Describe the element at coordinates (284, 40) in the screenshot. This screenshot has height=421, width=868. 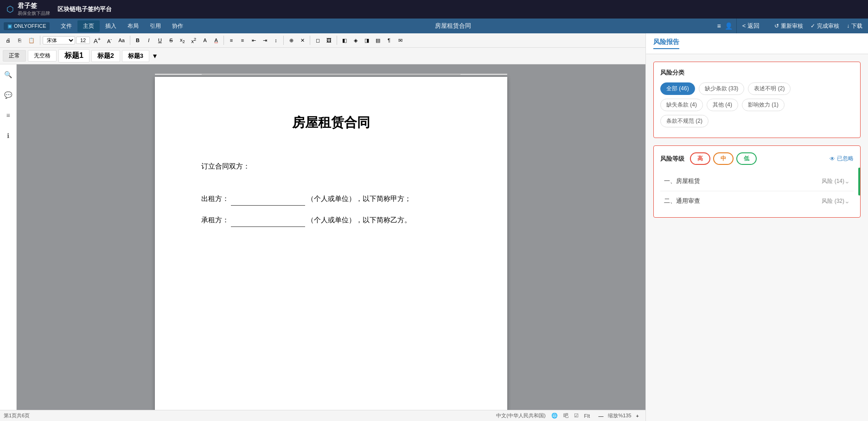
I see `separator4` at that location.